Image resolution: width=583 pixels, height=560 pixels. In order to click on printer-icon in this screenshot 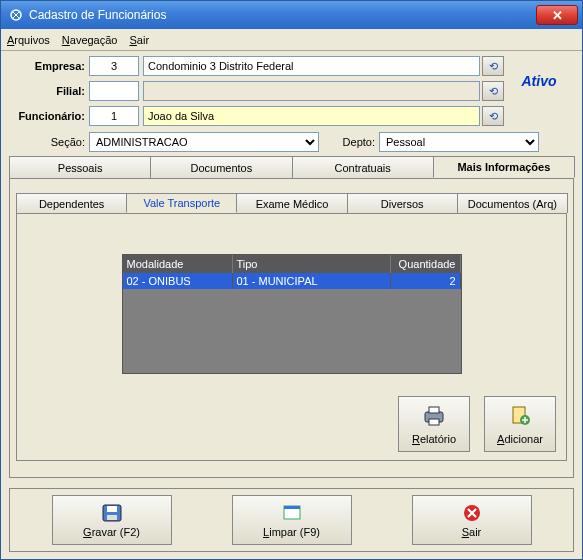, I will do `click(434, 416)`.